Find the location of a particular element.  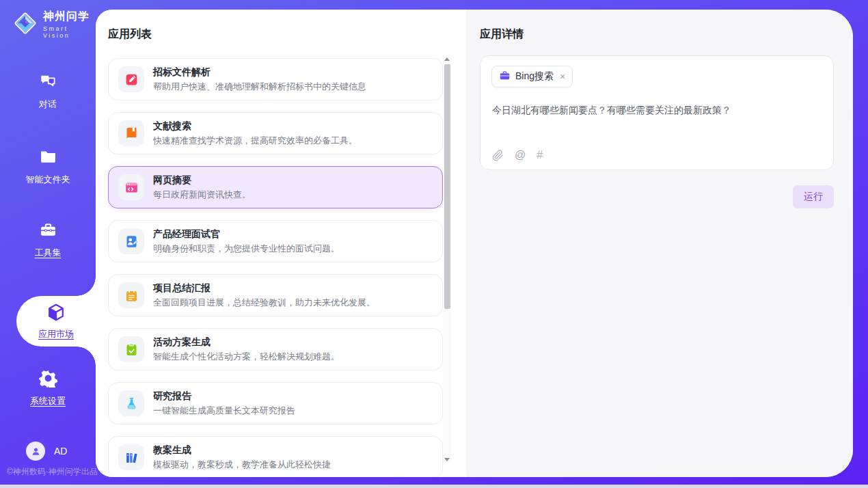

brand-logo: 神州问学 Smart Vision is located at coordinates (54, 25).